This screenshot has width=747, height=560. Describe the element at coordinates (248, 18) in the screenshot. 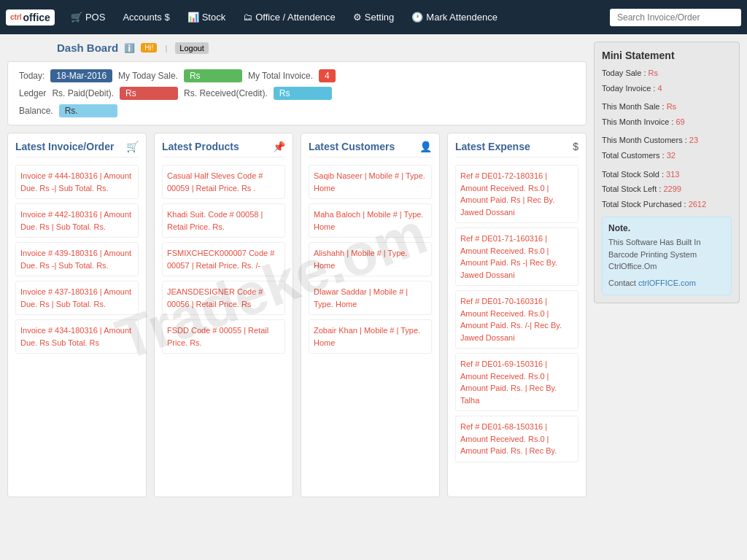

I see `office-icon: 🗂` at that location.